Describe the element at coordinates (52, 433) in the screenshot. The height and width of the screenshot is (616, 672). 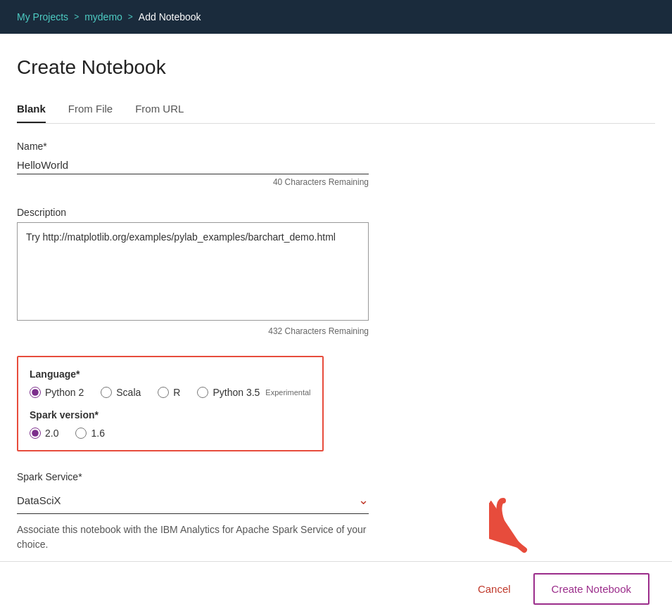
I see `radio-spark-20-label: 2.0` at that location.